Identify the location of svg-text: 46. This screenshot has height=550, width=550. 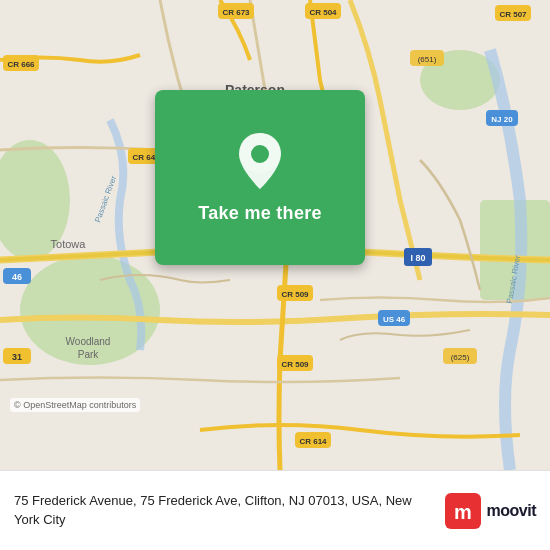
(17, 277).